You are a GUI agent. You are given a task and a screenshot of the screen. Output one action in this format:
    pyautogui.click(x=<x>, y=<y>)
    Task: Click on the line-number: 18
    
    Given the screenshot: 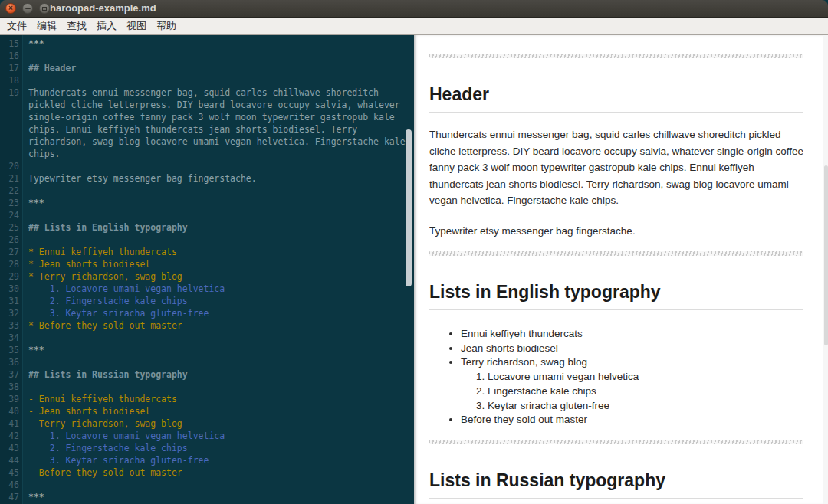 What is the action you would take?
    pyautogui.click(x=12, y=80)
    